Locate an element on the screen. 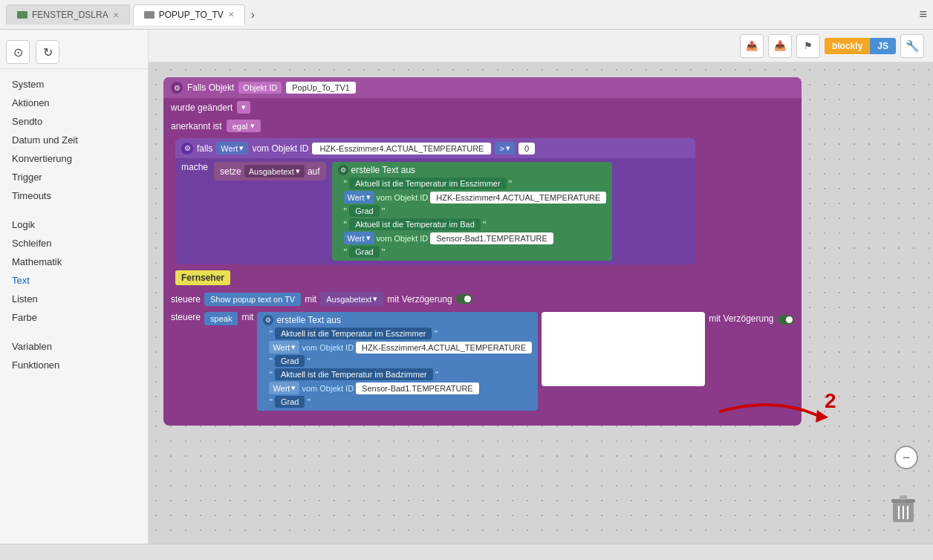 The height and width of the screenshot is (560, 933). gt-dropdown: > ▾ is located at coordinates (504, 149).